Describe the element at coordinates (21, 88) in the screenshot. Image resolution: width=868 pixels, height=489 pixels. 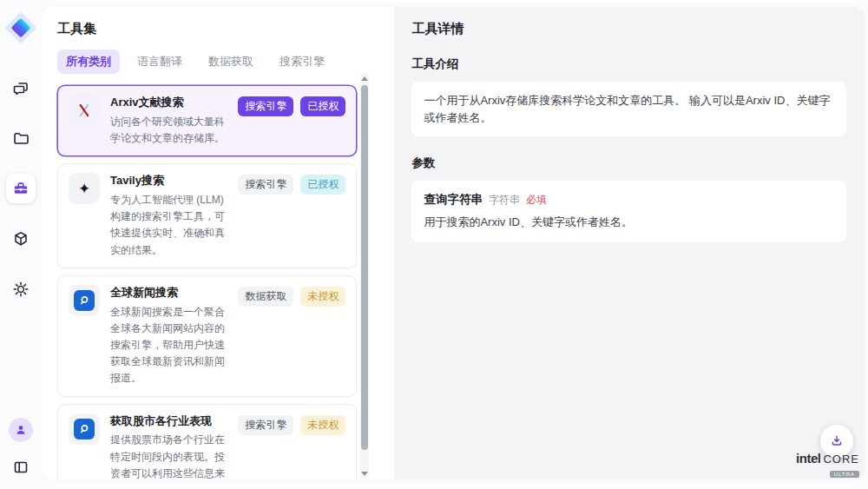
I see `rail-item-chat` at that location.